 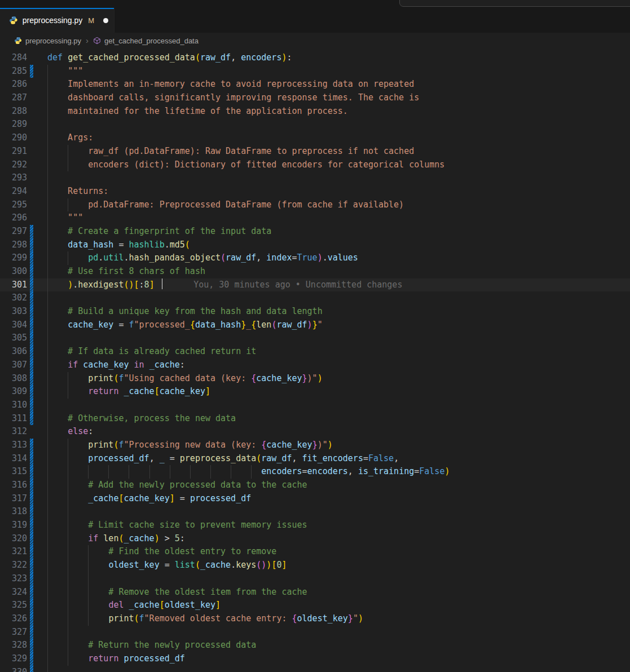 I want to click on line-number: 294, so click(x=14, y=192).